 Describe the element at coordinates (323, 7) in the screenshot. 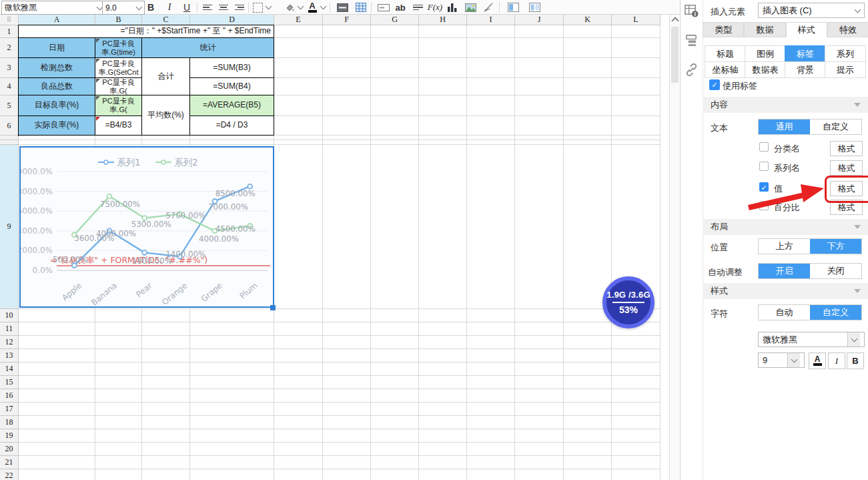

I see `font-color-dropdown` at that location.